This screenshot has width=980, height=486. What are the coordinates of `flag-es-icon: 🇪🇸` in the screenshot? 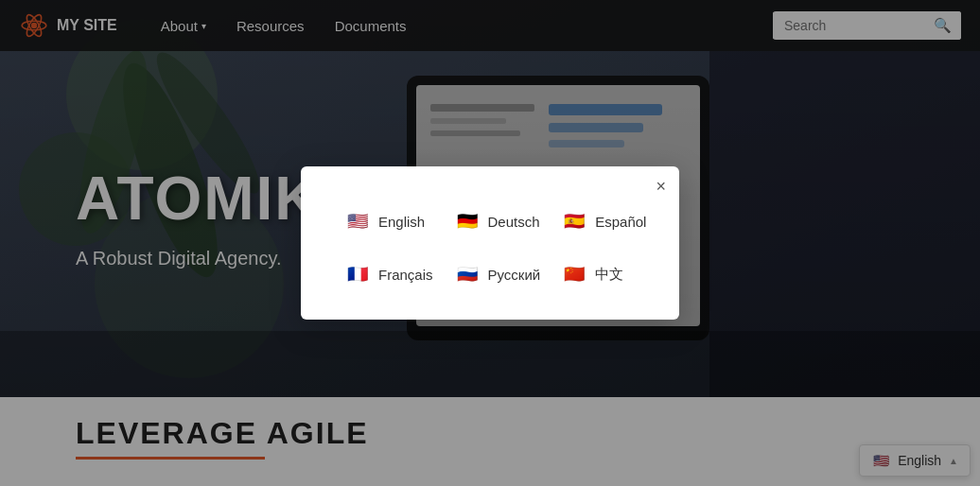 It's located at (574, 221).